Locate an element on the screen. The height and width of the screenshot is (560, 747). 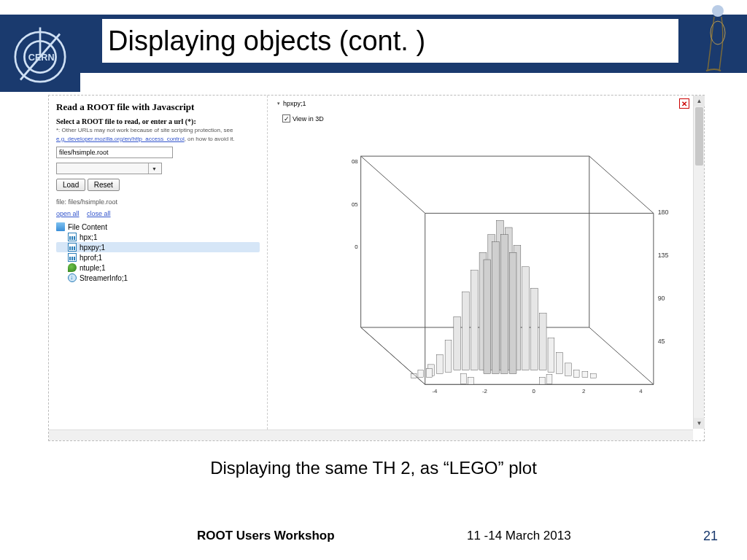
leaf-icon is located at coordinates (72, 268).